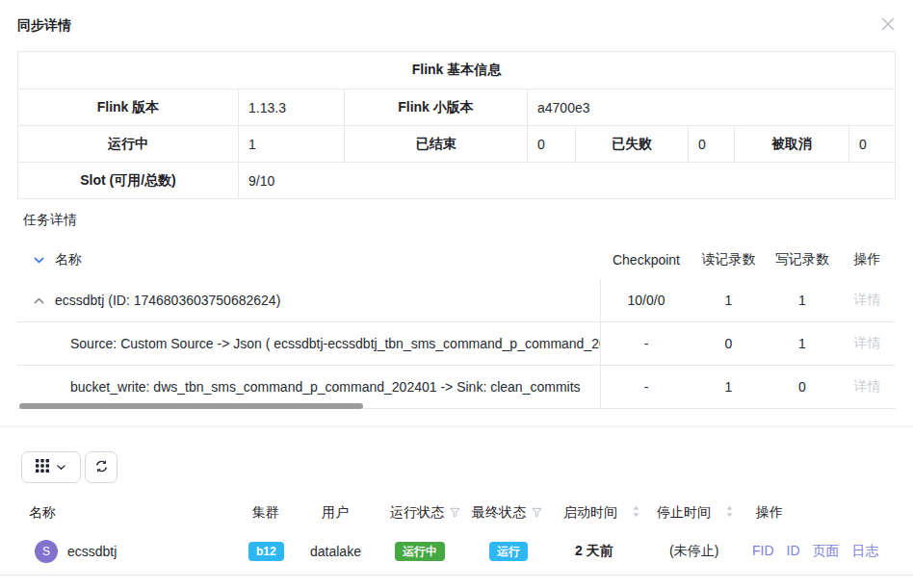  Describe the element at coordinates (69, 468) in the screenshot. I see `toolbar` at that location.